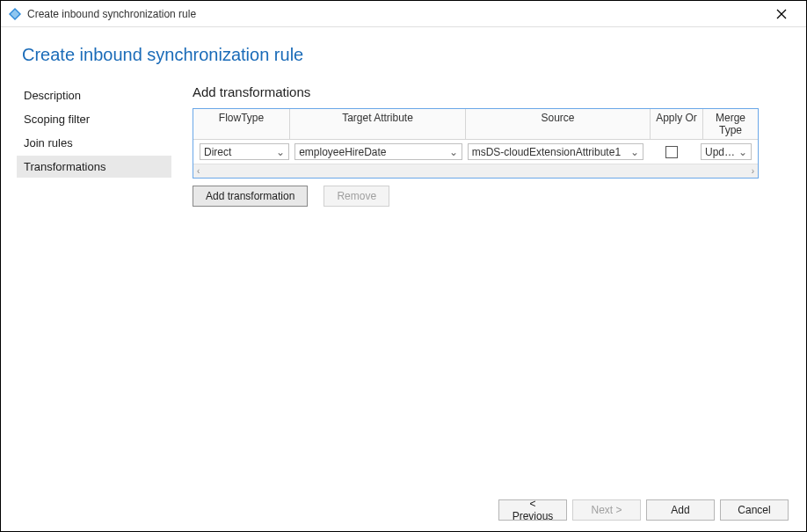 Image resolution: width=807 pixels, height=532 pixels. What do you see at coordinates (551, 152) in the screenshot?
I see `source-value: msDS-cloudExtensionAttribute1` at bounding box center [551, 152].